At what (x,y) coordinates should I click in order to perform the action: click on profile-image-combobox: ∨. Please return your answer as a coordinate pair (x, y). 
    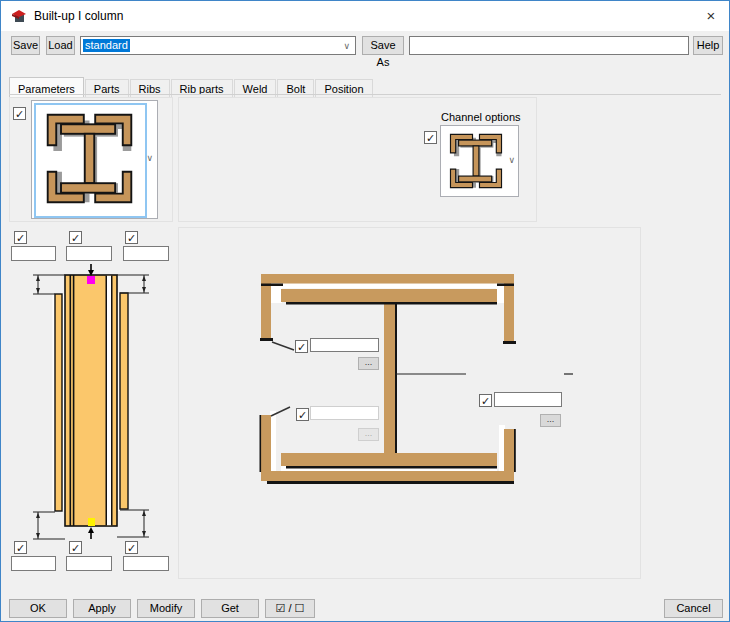
    Looking at the image, I should click on (94, 160).